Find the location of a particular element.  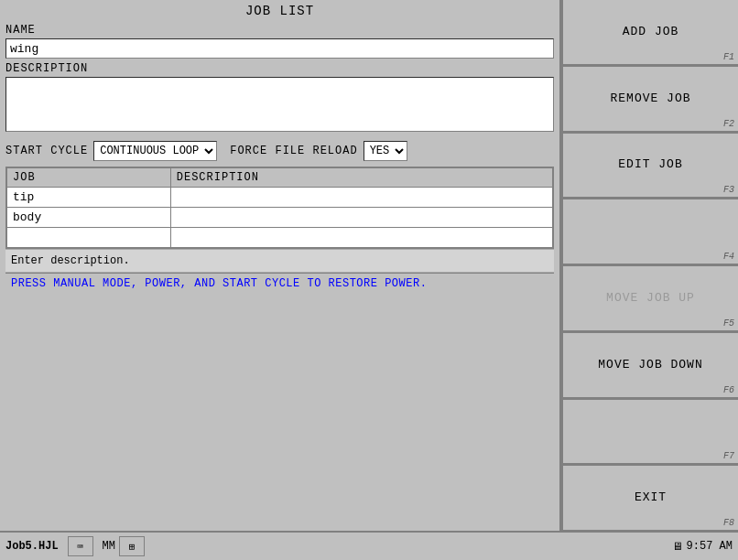

force-file-reload-label: FORCE FILE RELOAD is located at coordinates (293, 151).